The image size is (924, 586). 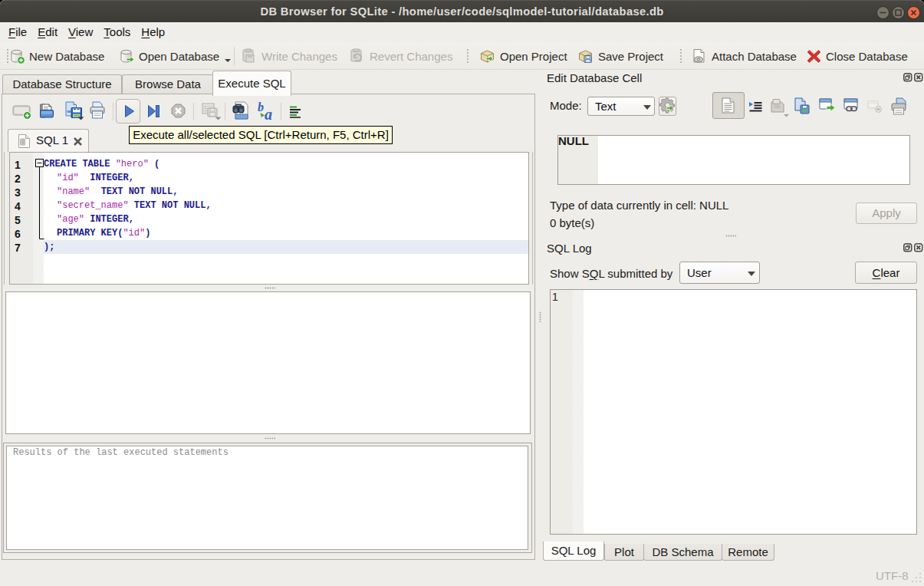 What do you see at coordinates (268, 114) in the screenshot?
I see `svg-text: a` at bounding box center [268, 114].